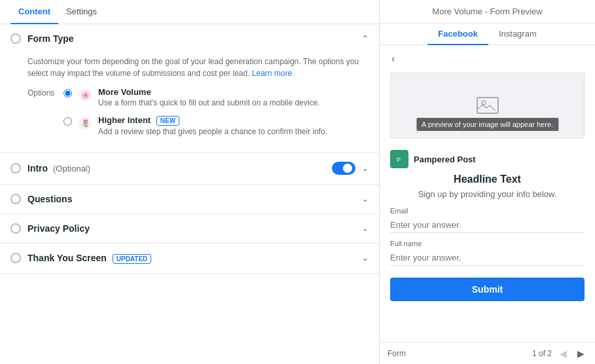 This screenshot has width=595, height=364. Describe the element at coordinates (445, 160) in the screenshot. I see `brand-name: Pampered Post` at that location.